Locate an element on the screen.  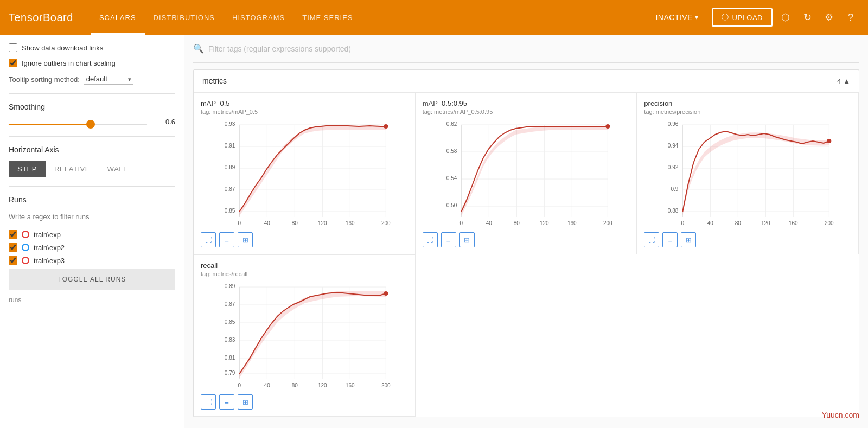
smoothing-slider-container is located at coordinates (78, 123).